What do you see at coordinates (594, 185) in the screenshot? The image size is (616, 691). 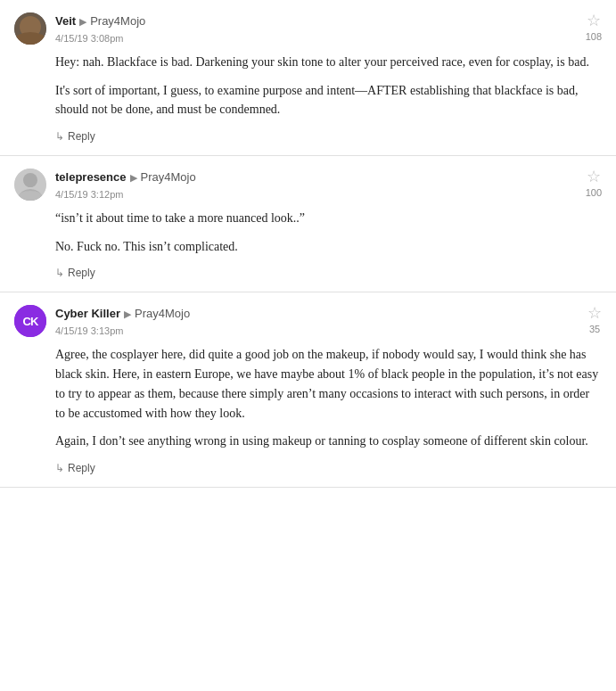 I see `star-area: ☆100` at bounding box center [594, 185].